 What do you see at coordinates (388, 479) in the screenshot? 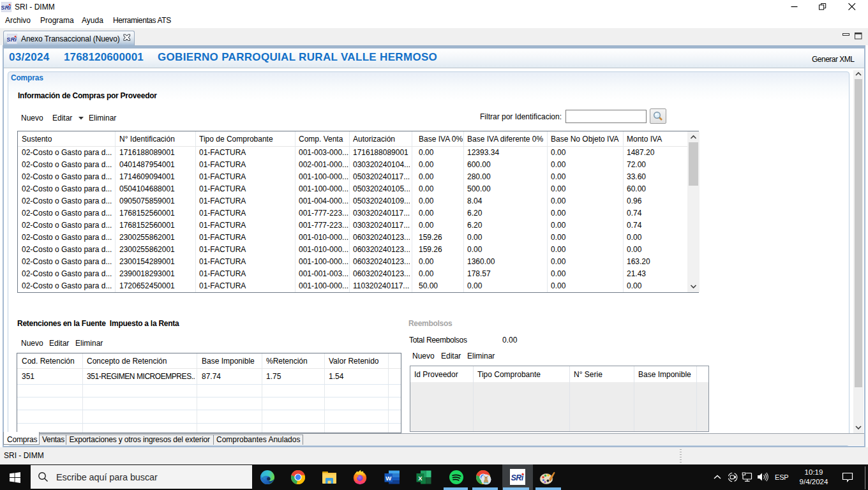
I see `svg-text: W` at bounding box center [388, 479].